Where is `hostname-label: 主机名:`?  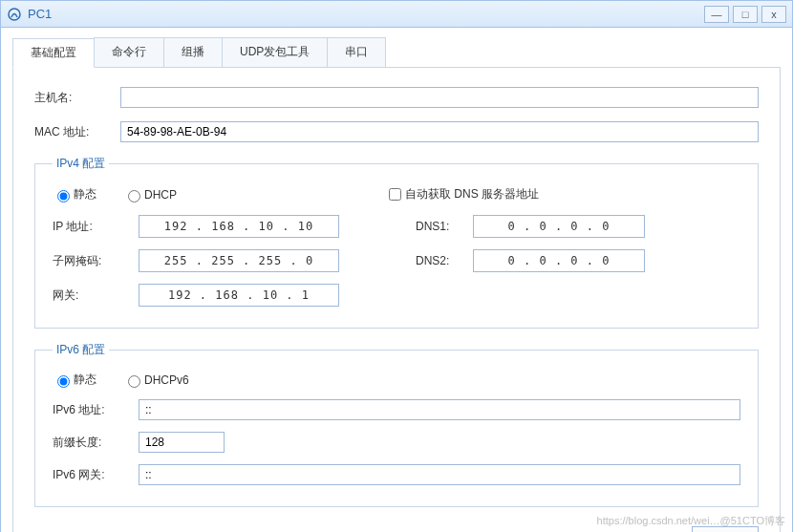 hostname-label: 主机名: is located at coordinates (77, 97).